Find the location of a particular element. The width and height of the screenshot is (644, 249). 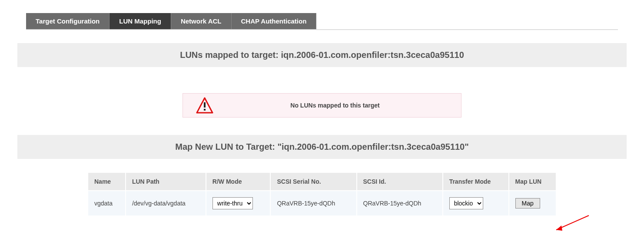

map-lun-table: Name LUN Path R/W Mode SCSI Serial No. S… is located at coordinates (322, 194).